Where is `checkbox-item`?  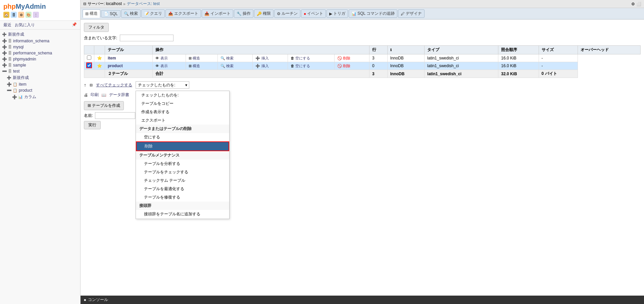
checkbox-item is located at coordinates (89, 58).